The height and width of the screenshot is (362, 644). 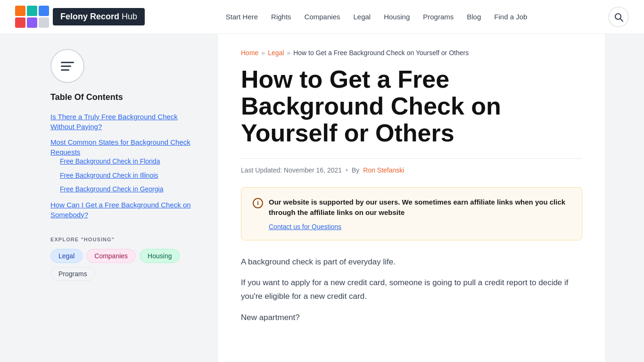 What do you see at coordinates (33, 17) in the screenshot?
I see `logo-blocks` at bounding box center [33, 17].